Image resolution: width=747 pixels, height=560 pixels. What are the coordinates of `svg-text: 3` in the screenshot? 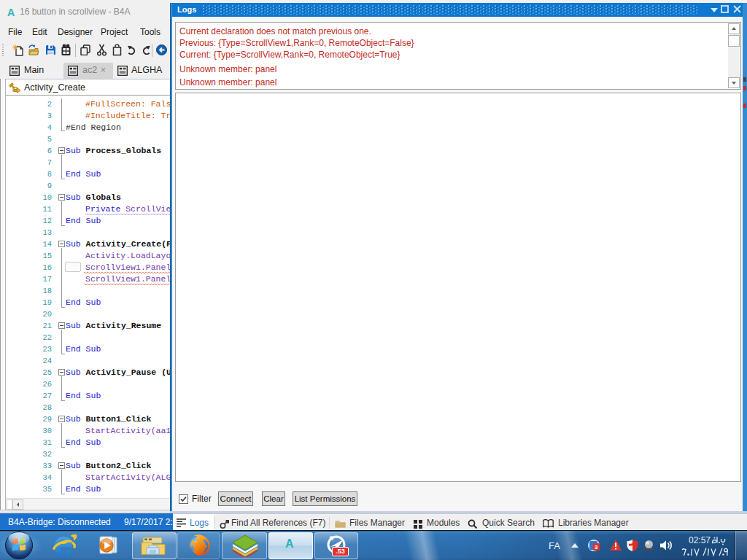 It's located at (597, 547).